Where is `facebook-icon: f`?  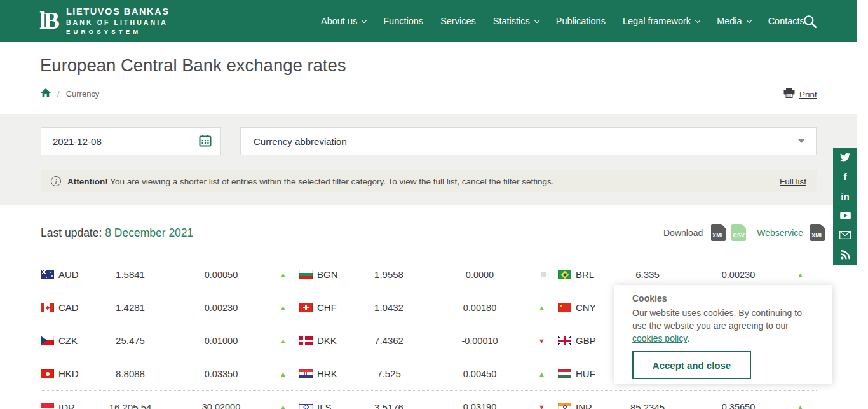
facebook-icon: f is located at coordinates (845, 177).